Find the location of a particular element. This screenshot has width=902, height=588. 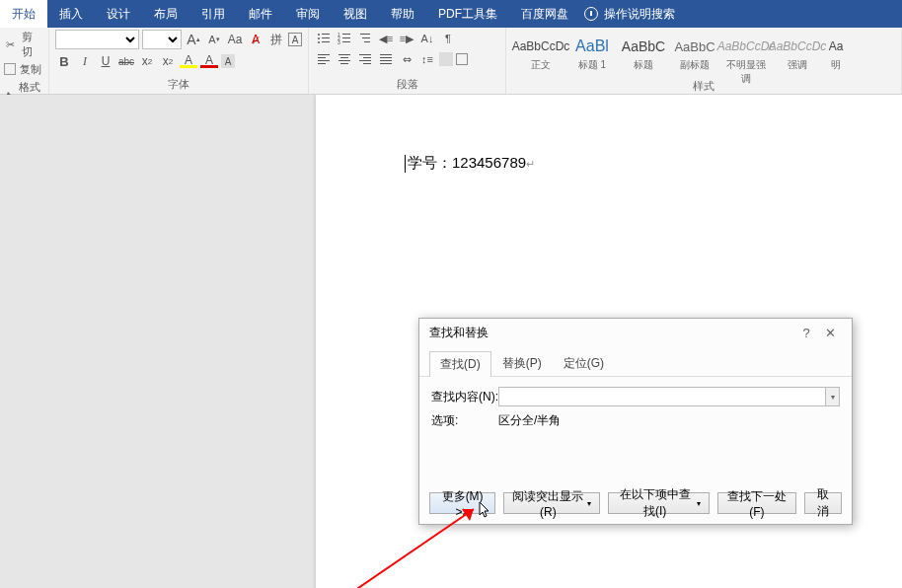

align-right-button is located at coordinates (365, 59).